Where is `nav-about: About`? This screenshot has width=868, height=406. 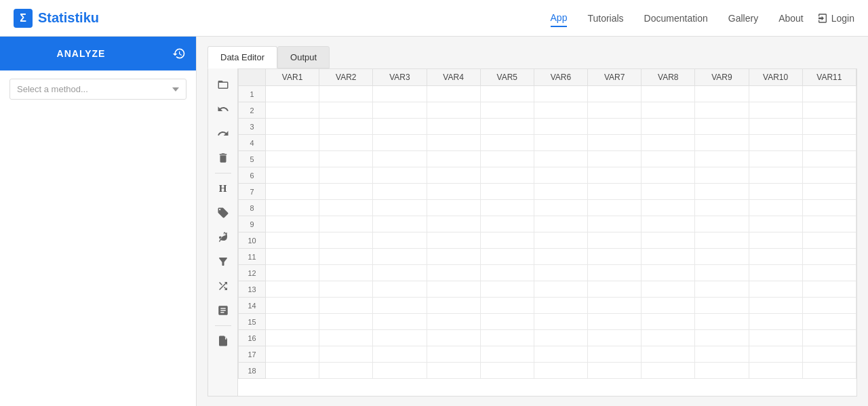 nav-about: About is located at coordinates (791, 18).